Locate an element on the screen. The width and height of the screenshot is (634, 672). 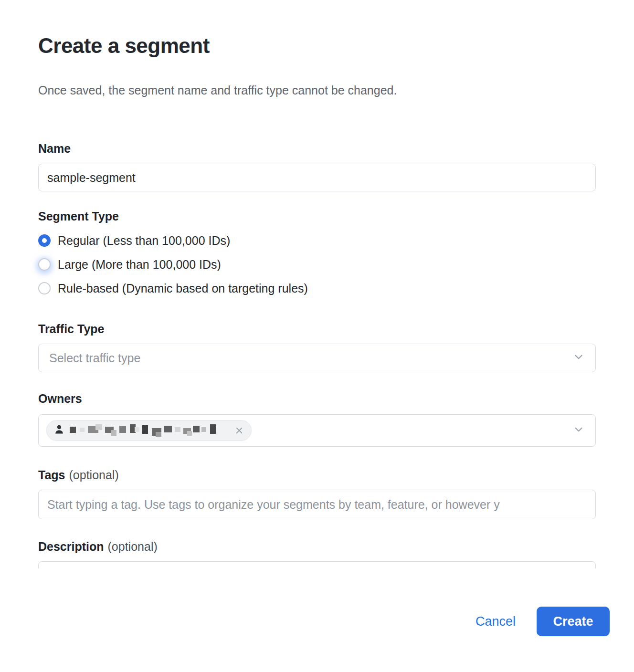
segment-name-input is located at coordinates (317, 178).